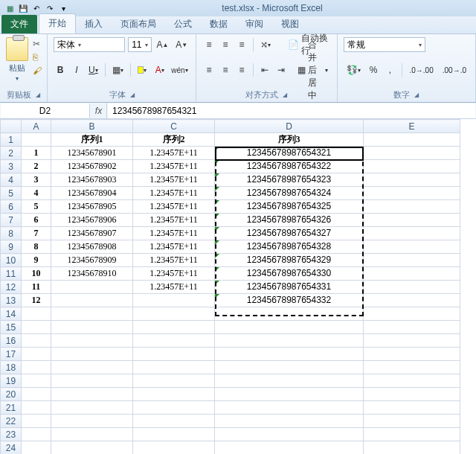 This screenshot has height=454, width=476. I want to click on cell: 7, so click(36, 234).